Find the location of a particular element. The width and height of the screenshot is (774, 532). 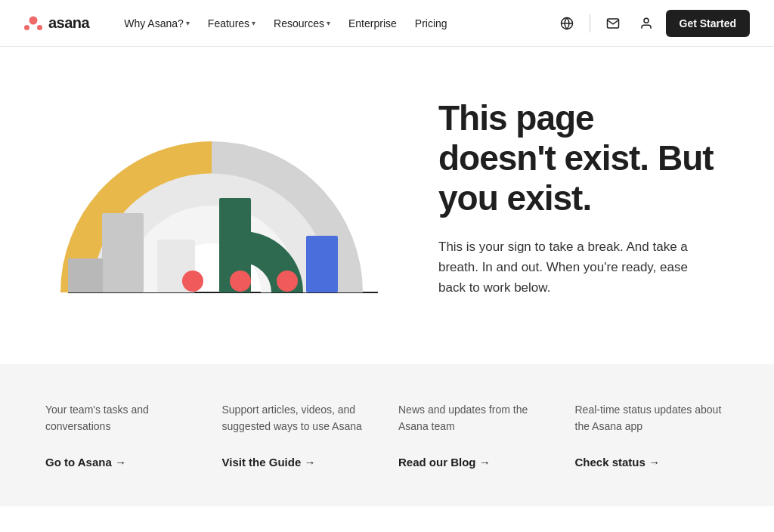

user-icon-button is located at coordinates (646, 23).